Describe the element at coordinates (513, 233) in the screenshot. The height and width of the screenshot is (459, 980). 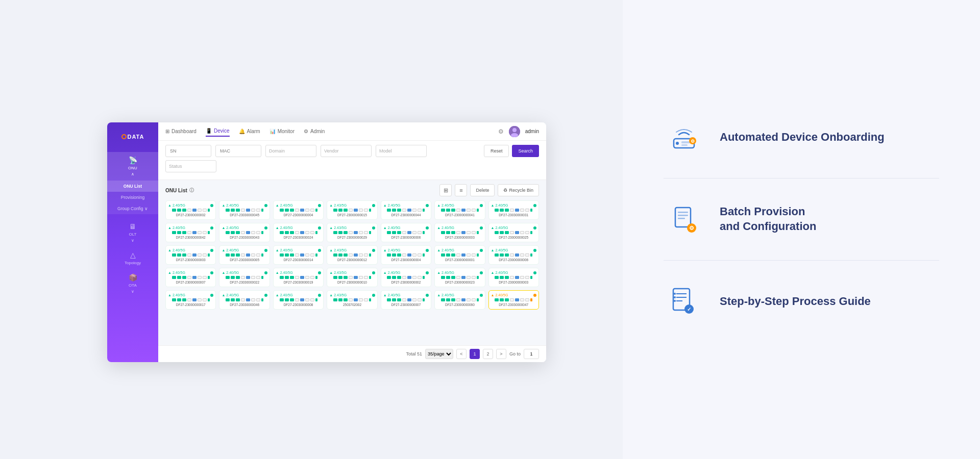
I see `device-card: ▲ 2.40/5G DF27-23000000025` at that location.